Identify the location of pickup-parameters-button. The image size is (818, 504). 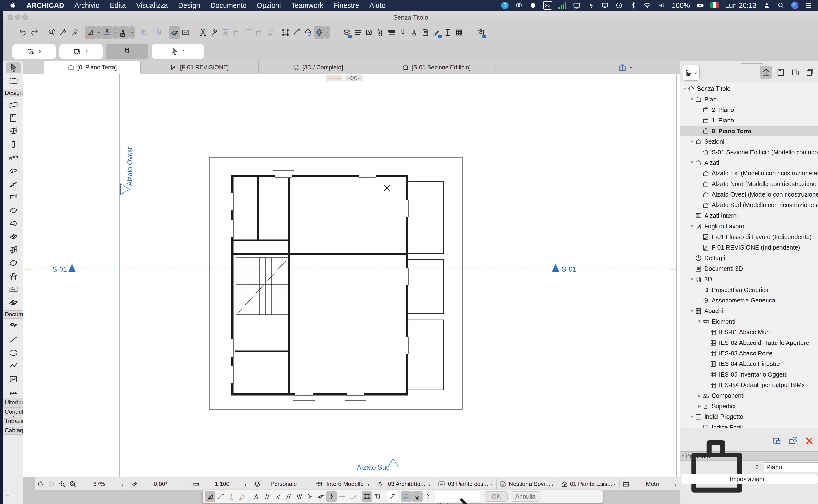
(63, 32).